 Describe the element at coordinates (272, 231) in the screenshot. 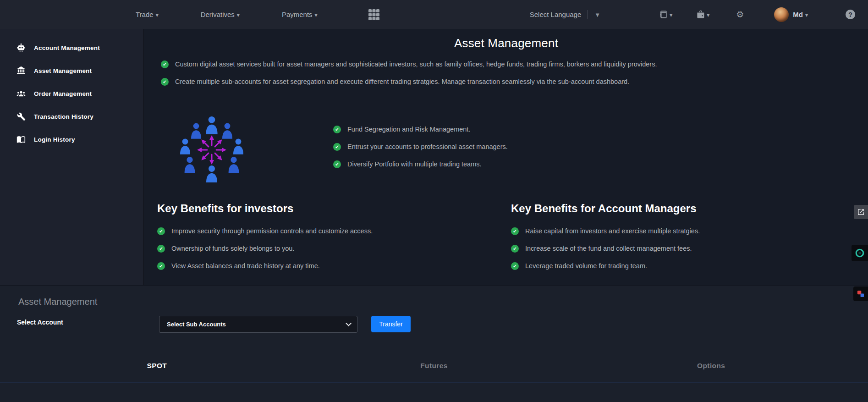

I see `bullet-text: Improve security through permission cont…` at that location.